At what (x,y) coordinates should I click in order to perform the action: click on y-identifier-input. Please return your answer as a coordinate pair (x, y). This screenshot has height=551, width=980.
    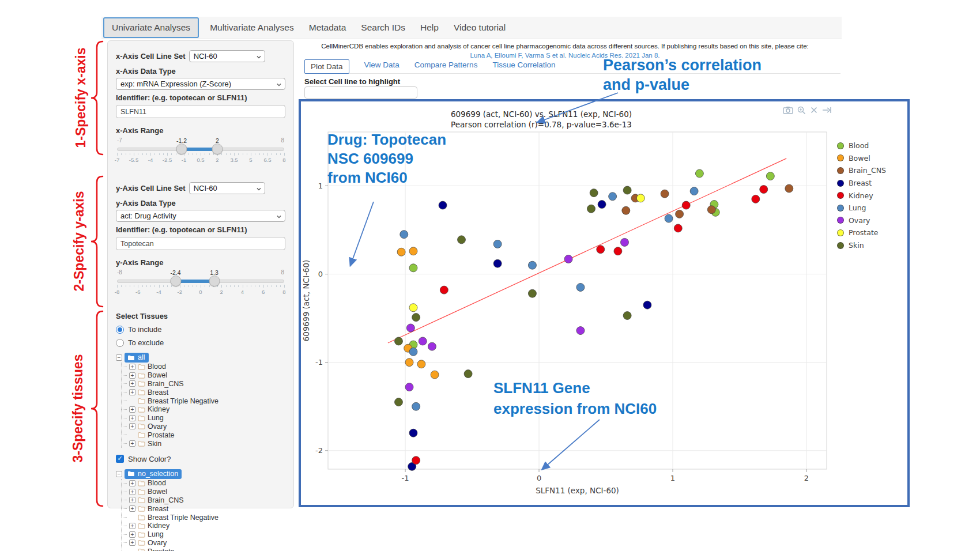
    Looking at the image, I should click on (201, 243).